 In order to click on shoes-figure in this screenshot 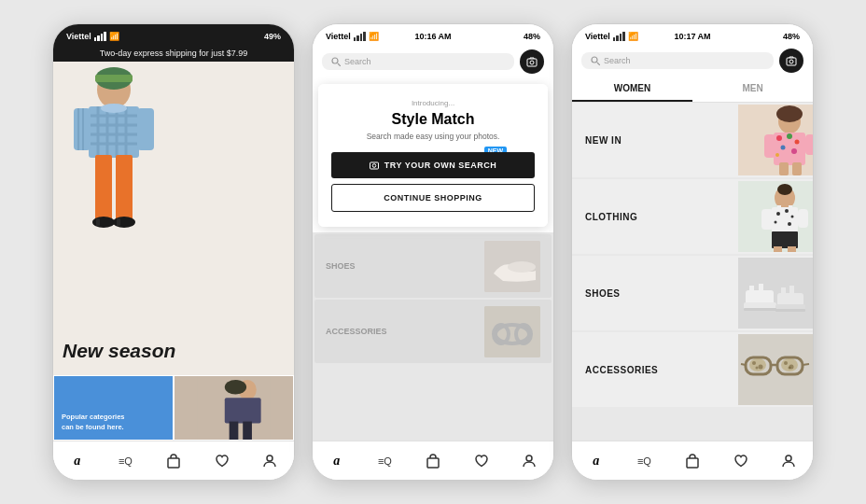, I will do `click(512, 267)`.